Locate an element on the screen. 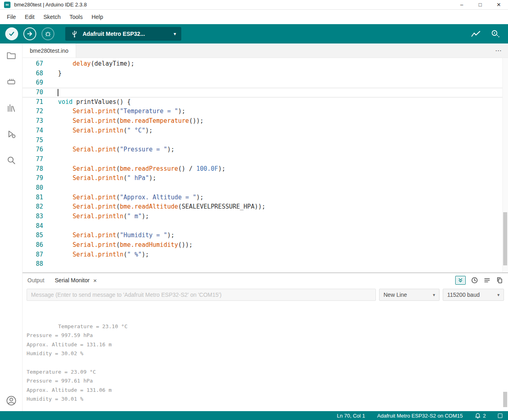  code-line-88: 88 is located at coordinates (265, 264).